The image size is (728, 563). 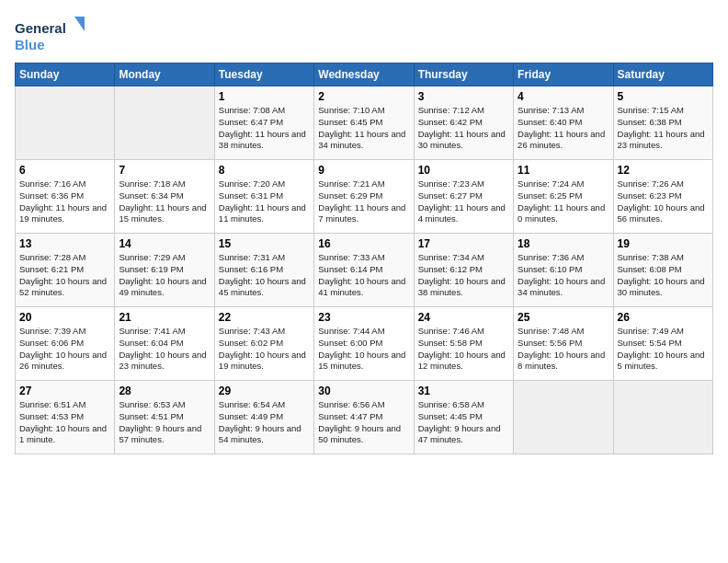 What do you see at coordinates (463, 276) in the screenshot?
I see `day-detail: Sunrise: 7:34 AM Sunset: 6:12 PM Dayligh…` at bounding box center [463, 276].